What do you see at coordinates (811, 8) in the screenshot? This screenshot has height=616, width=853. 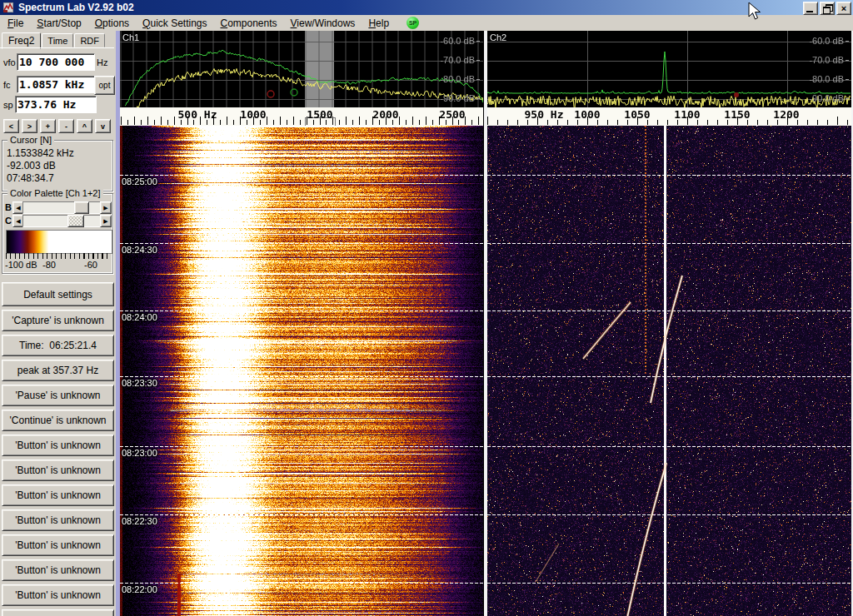 I see `minimize-button` at bounding box center [811, 8].